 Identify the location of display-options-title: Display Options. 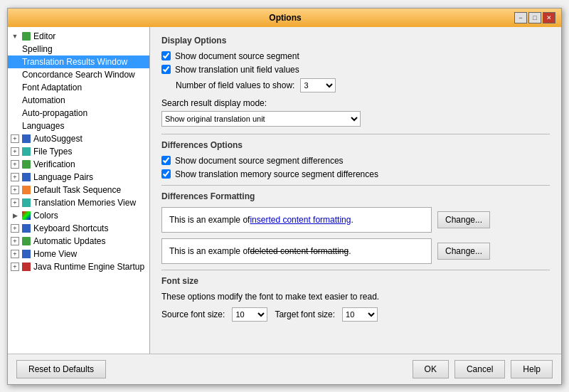
(356, 41).